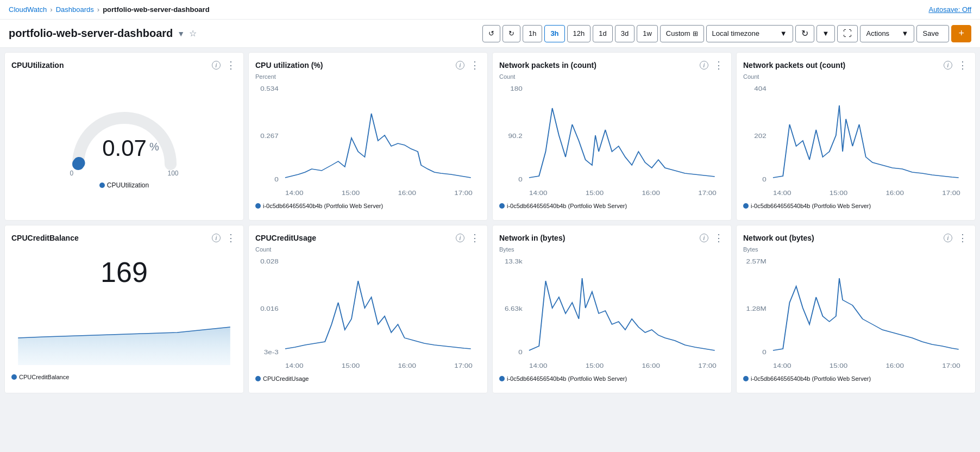 The height and width of the screenshot is (452, 980). Describe the element at coordinates (216, 65) in the screenshot. I see `info-icon: i` at that location.